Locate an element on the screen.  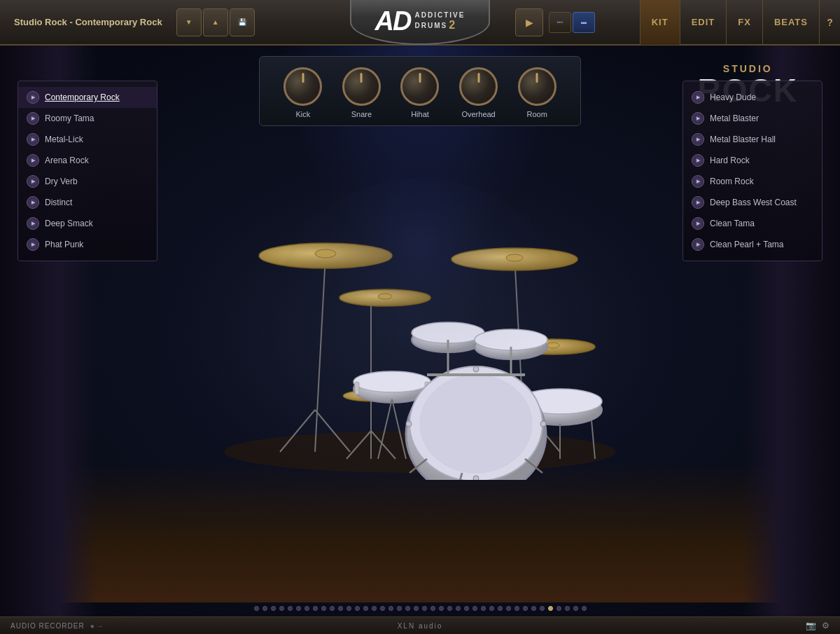
left-panel: ▶ Contemporary Rock ▶ Roomy Tama ▶ Metal… is located at coordinates (88, 171).